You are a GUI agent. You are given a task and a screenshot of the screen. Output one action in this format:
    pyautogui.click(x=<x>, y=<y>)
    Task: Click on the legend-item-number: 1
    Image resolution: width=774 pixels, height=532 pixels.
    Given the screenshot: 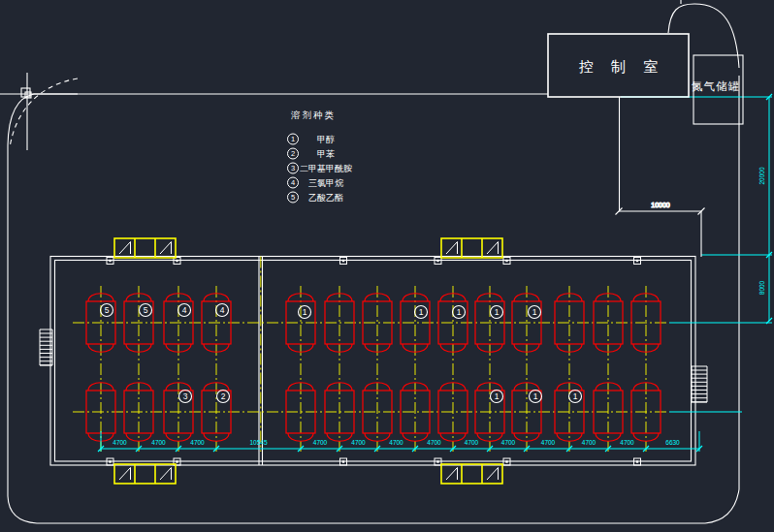 What is the action you would take?
    pyautogui.click(x=293, y=140)
    